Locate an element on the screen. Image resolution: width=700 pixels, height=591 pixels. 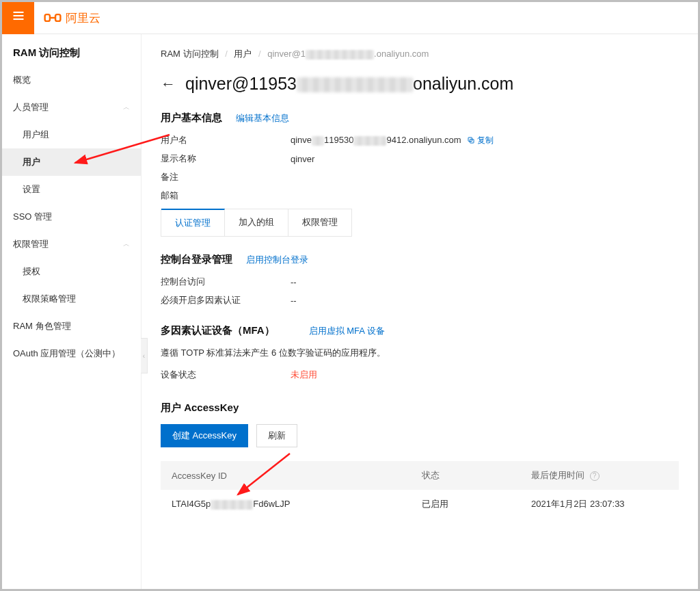
brand-logo: 阿里云 is located at coordinates (72, 18).